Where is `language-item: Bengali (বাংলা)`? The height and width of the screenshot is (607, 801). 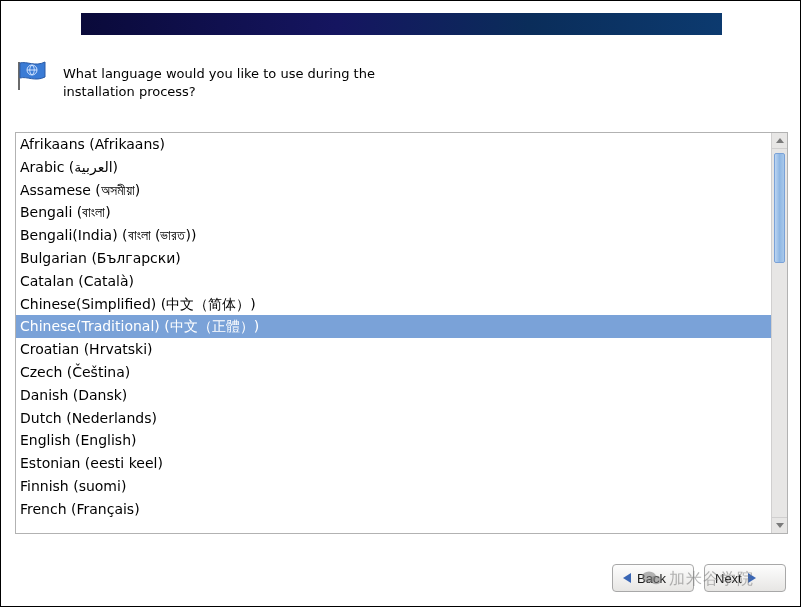
language-item: Bengali (বাংলা) is located at coordinates (394, 212).